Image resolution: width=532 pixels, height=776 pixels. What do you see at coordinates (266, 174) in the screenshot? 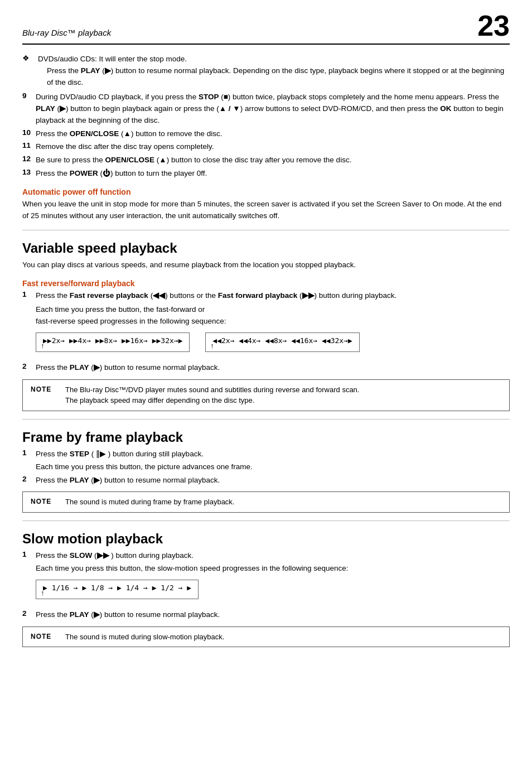
I see `numbered-item-13: 13 Press the POWER (⏻) button to turn th…` at bounding box center [266, 174].